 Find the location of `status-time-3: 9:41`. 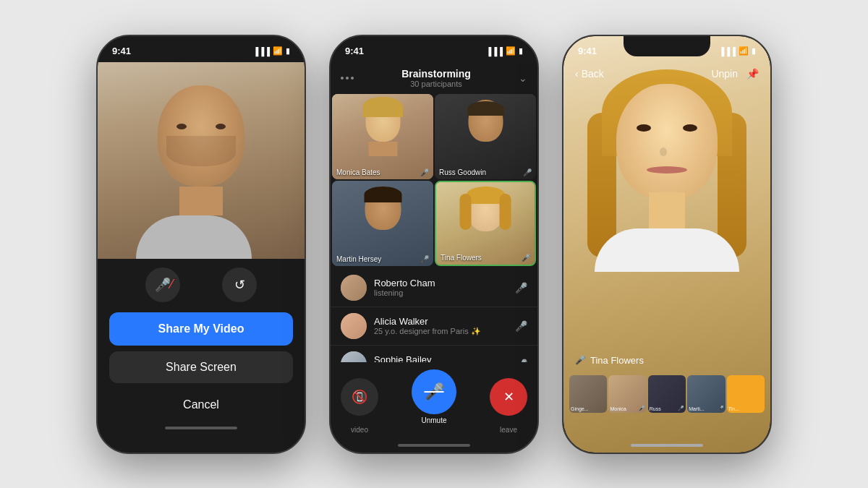

status-time-3: 9:41 is located at coordinates (587, 51).